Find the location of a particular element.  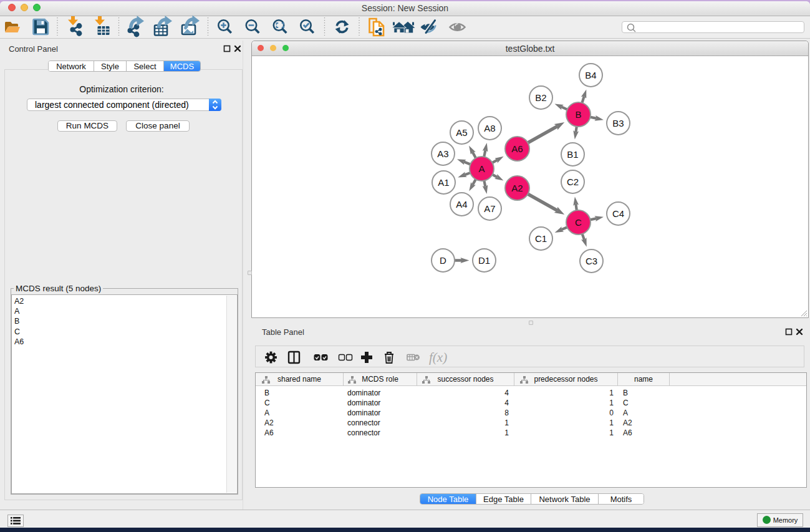

svg-text: B2 is located at coordinates (541, 97).